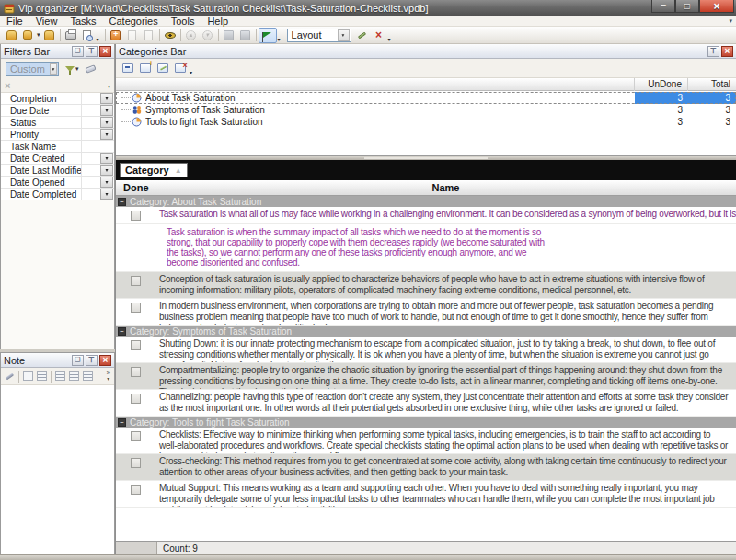 The width and height of the screenshot is (736, 560). What do you see at coordinates (687, 6) in the screenshot?
I see `maximize-button` at bounding box center [687, 6].